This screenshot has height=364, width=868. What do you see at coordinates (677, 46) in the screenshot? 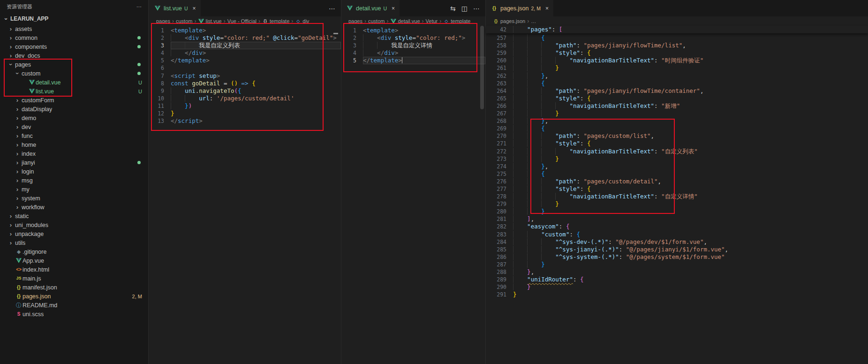
I see `code-line-258: 258 "path": "pages/jianyi/flowTime/list"…` at bounding box center [677, 46].